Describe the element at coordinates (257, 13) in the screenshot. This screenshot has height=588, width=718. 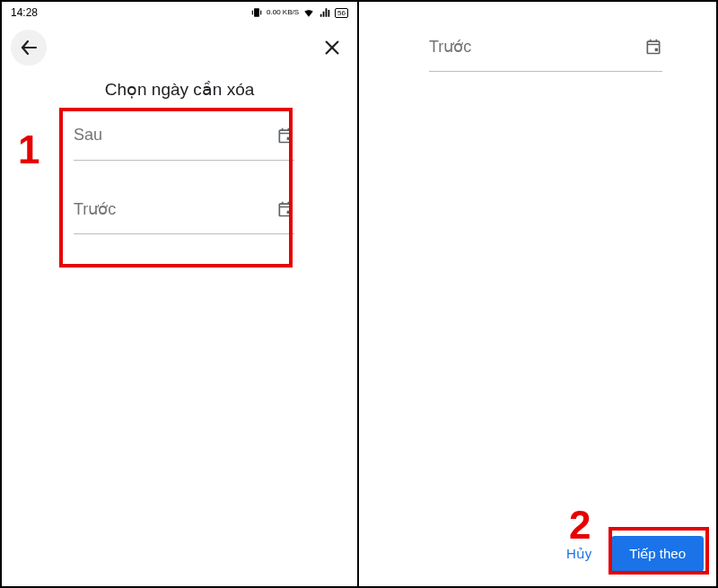
I see `vibrate-icon` at that location.